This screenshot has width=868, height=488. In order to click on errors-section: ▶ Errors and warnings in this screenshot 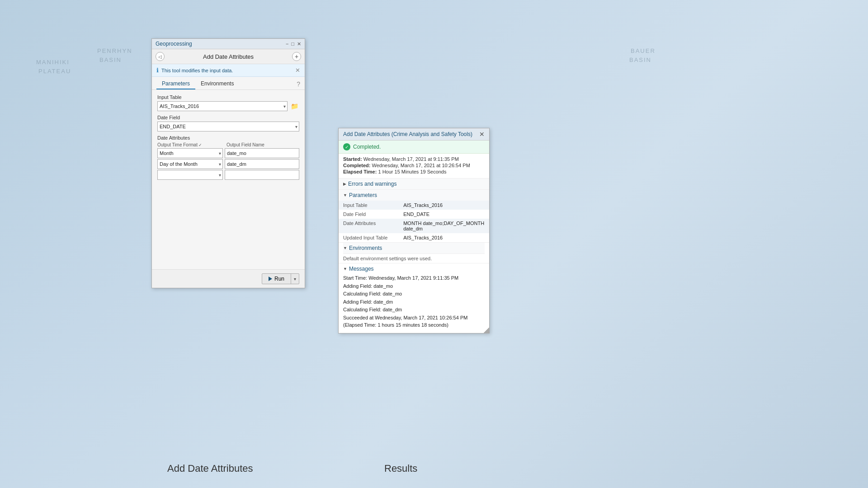, I will do `click(414, 184)`.